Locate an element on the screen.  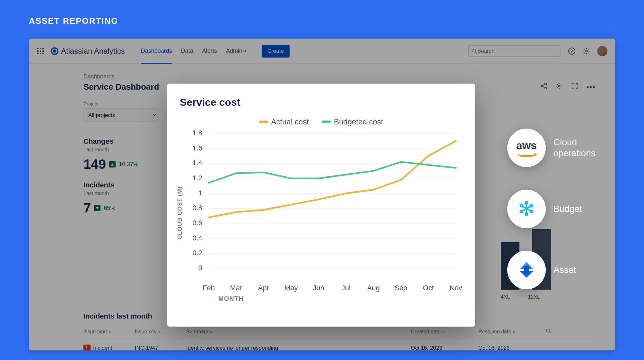
chart-legend: Actual cost Budgeted cost is located at coordinates (321, 122).